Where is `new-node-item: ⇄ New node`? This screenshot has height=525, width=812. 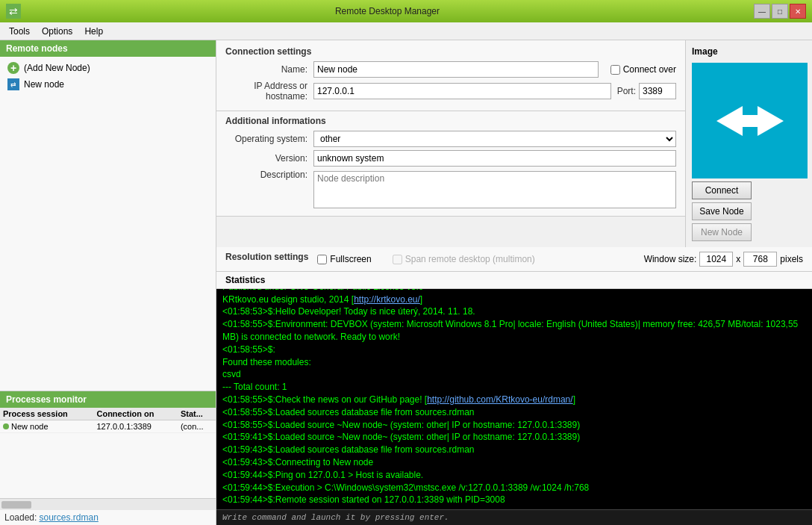
new-node-item: ⇄ New node is located at coordinates (107, 84).